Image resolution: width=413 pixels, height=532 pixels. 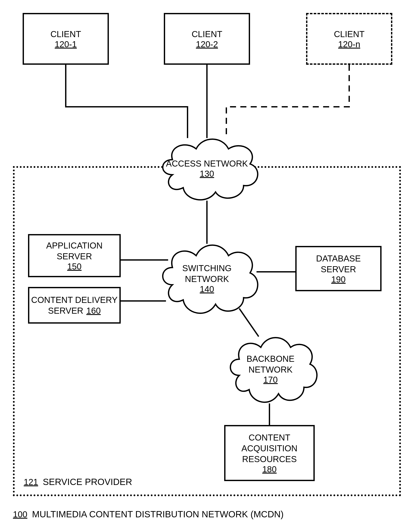 I want to click on content-acquisition-label1: CONTENT, so click(x=269, y=437).